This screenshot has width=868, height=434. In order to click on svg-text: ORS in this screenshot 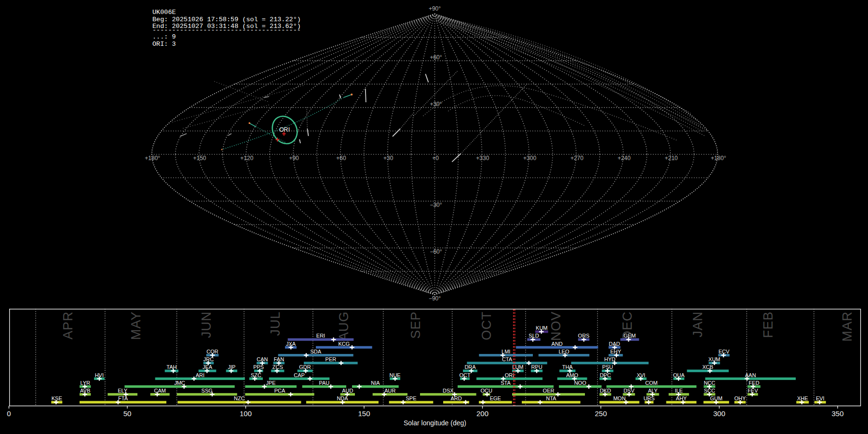, I will do `click(584, 336)`.